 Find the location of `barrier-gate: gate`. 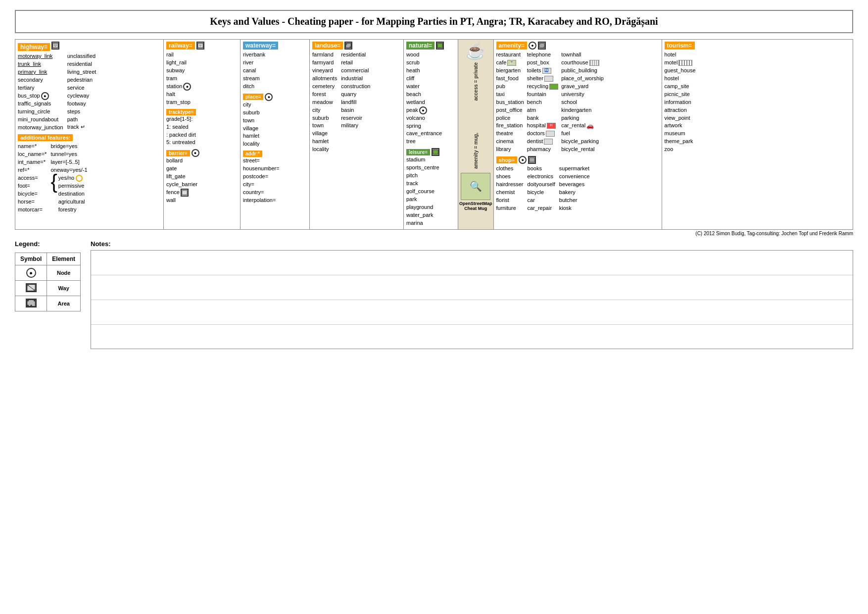

barrier-gate: gate is located at coordinates (202, 169).